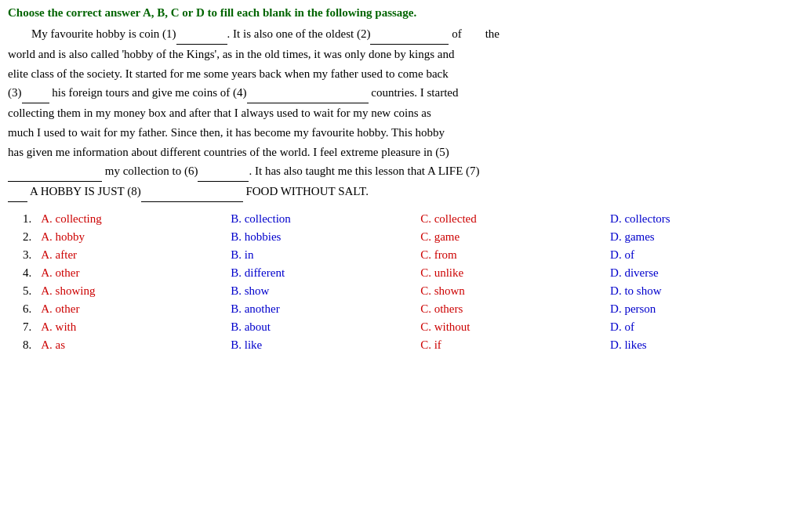 This screenshot has width=803, height=532. What do you see at coordinates (511, 328) in the screenshot?
I see `option-c: C. without` at bounding box center [511, 328].